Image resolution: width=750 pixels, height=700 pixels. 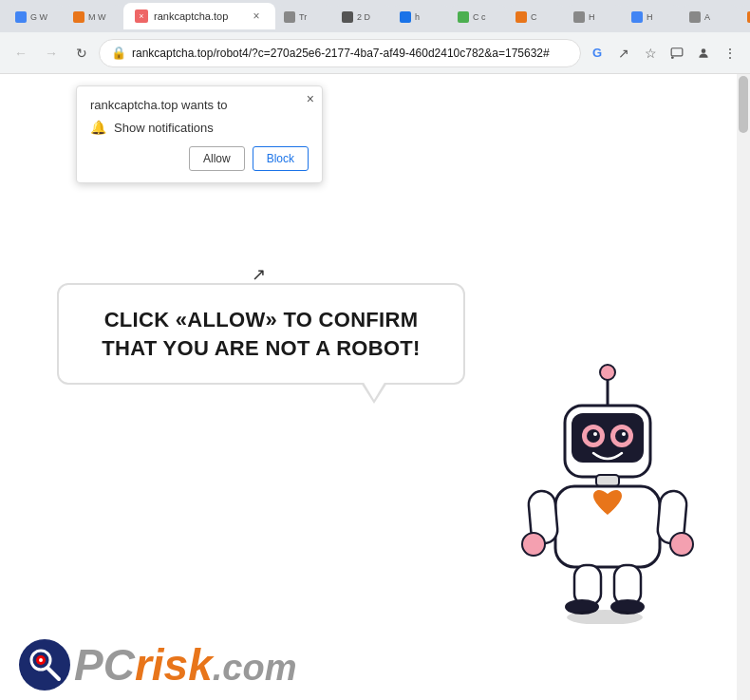 What do you see at coordinates (624, 53) in the screenshot?
I see `share-button: ↗` at bounding box center [624, 53].